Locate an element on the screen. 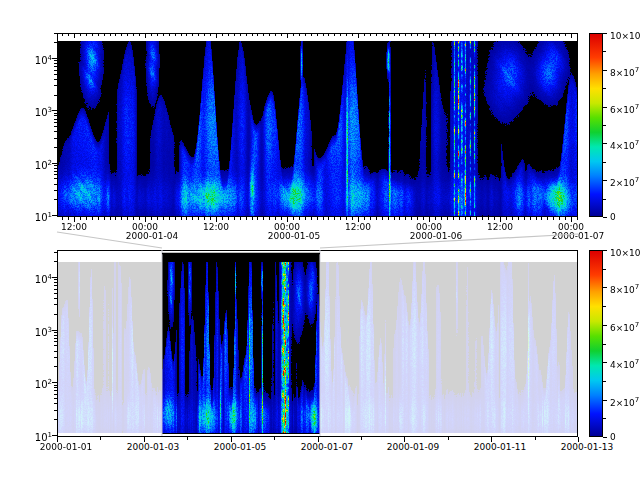 This screenshot has height=480, width=640. x-tick-date-label: 2000-01-07 is located at coordinates (578, 236).